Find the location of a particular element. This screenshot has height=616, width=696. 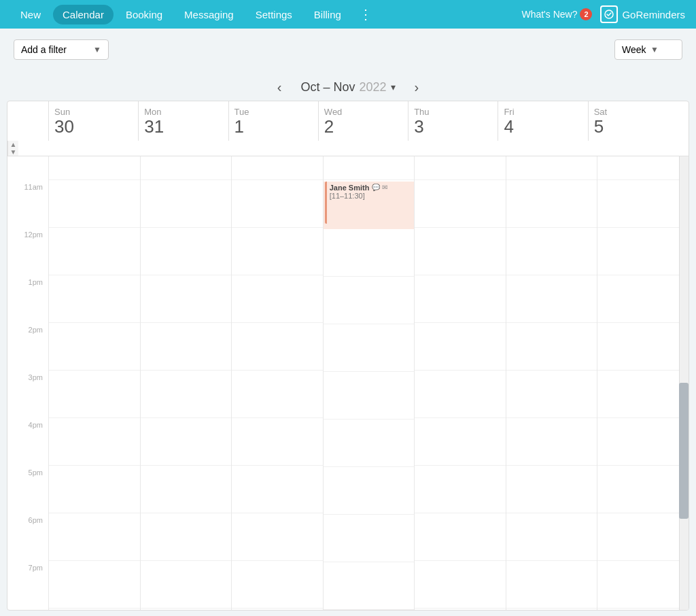

nav-settings: Settings is located at coordinates (274, 15).